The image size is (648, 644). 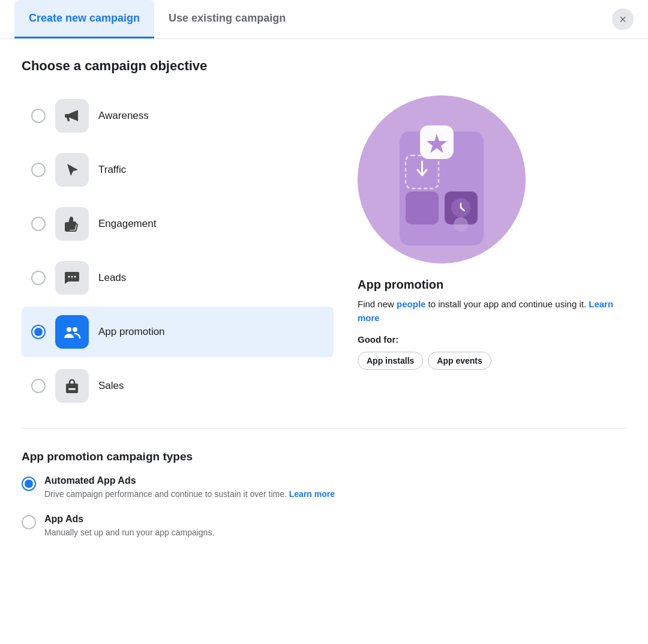 What do you see at coordinates (72, 278) in the screenshot?
I see `chat-icon` at bounding box center [72, 278].